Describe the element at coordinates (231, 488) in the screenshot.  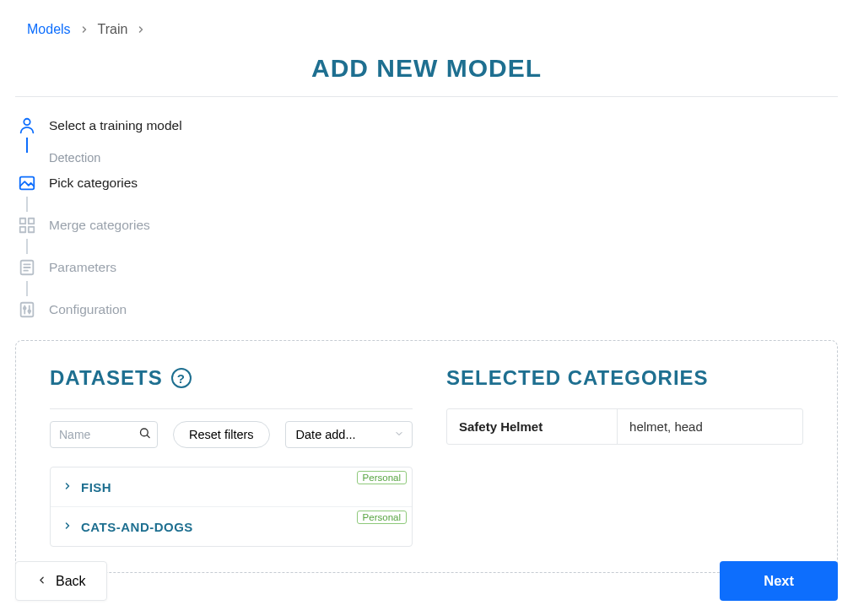
I see `dataset-item: FISH Personal` at that location.